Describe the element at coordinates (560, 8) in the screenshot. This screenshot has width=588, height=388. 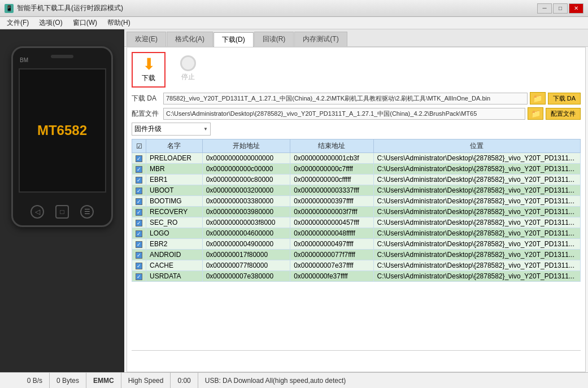
I see `restore-button: □` at that location.